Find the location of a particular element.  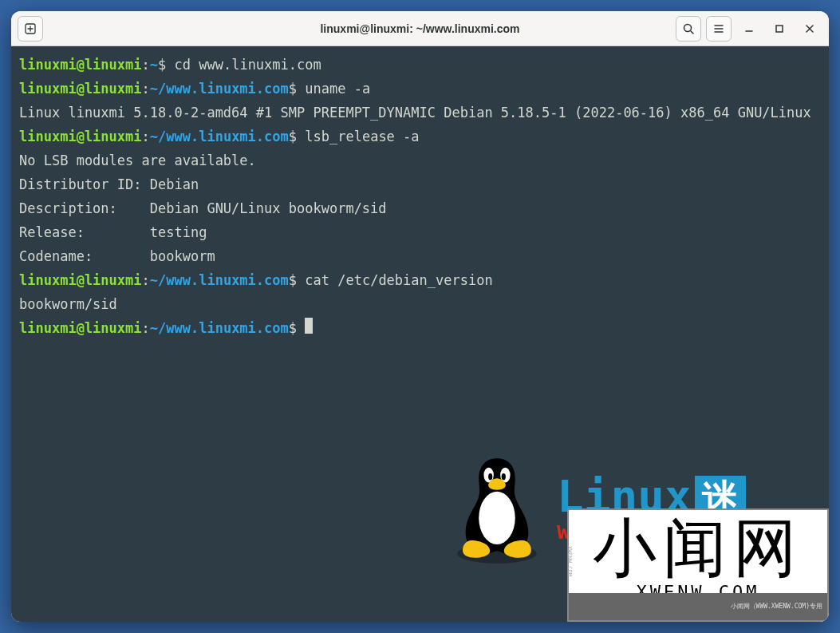

titlebar: linuxmi@linuxmi: ~/www.linuxmi.com is located at coordinates (420, 29).